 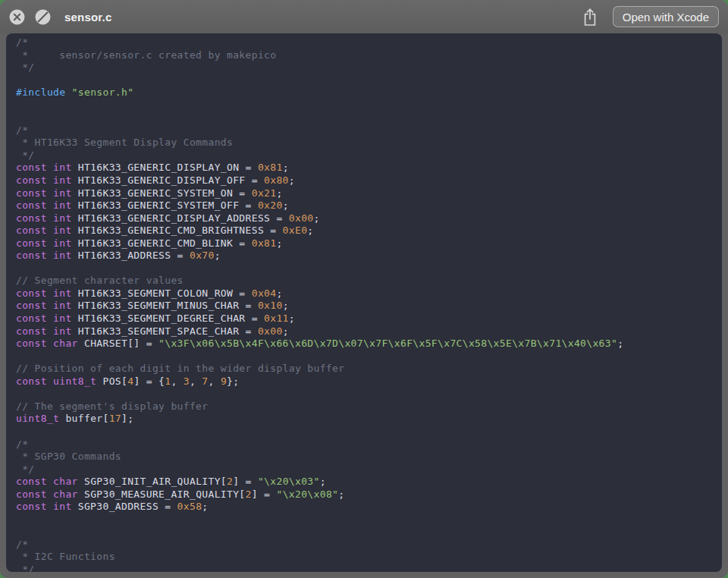 What do you see at coordinates (276, 181) in the screenshot?
I see `code-token-num: 0x80` at bounding box center [276, 181].